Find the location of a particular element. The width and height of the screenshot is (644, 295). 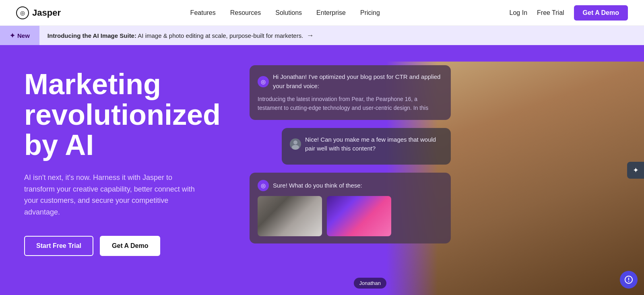

jasper-avatar-1: ◎ is located at coordinates (263, 82).